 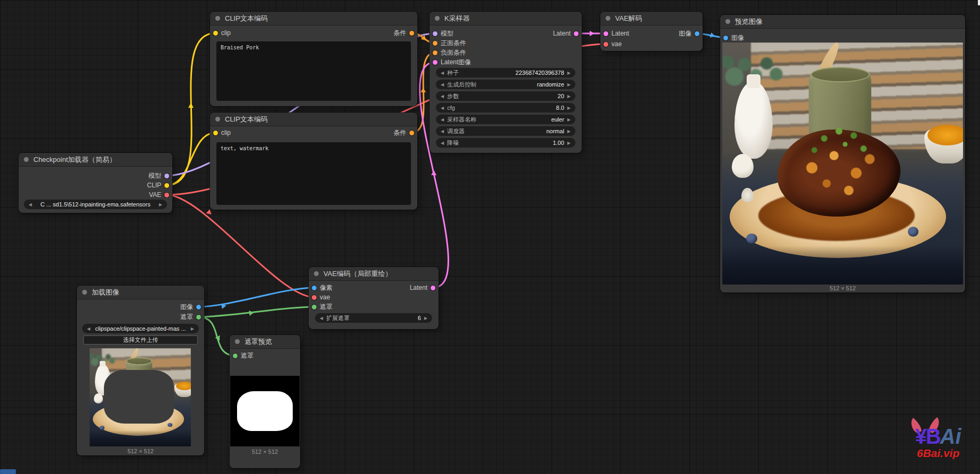 What do you see at coordinates (95, 160) in the screenshot?
I see `node-title-bar: Checkpoint加载器（简易）` at bounding box center [95, 160].